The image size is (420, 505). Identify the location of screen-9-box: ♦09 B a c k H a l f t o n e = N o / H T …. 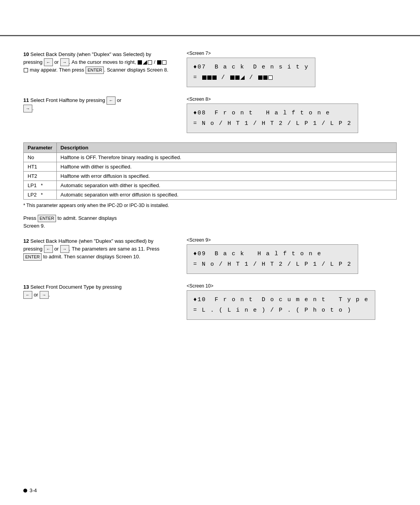
(272, 259).